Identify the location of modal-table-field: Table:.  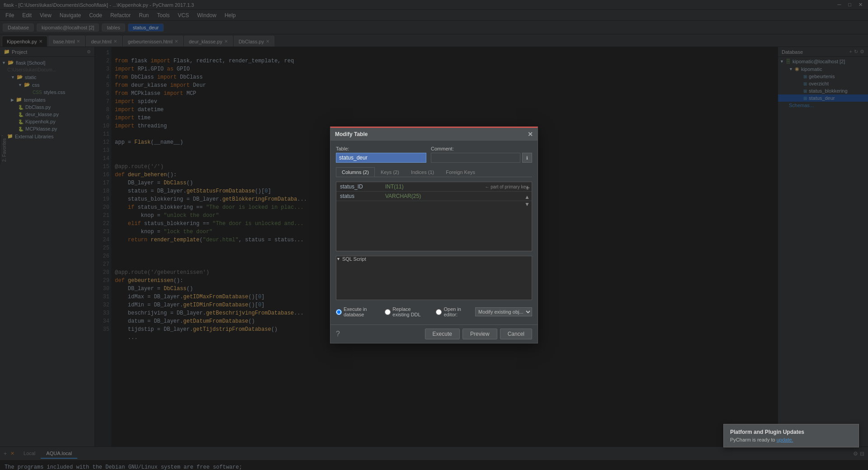
(381, 155).